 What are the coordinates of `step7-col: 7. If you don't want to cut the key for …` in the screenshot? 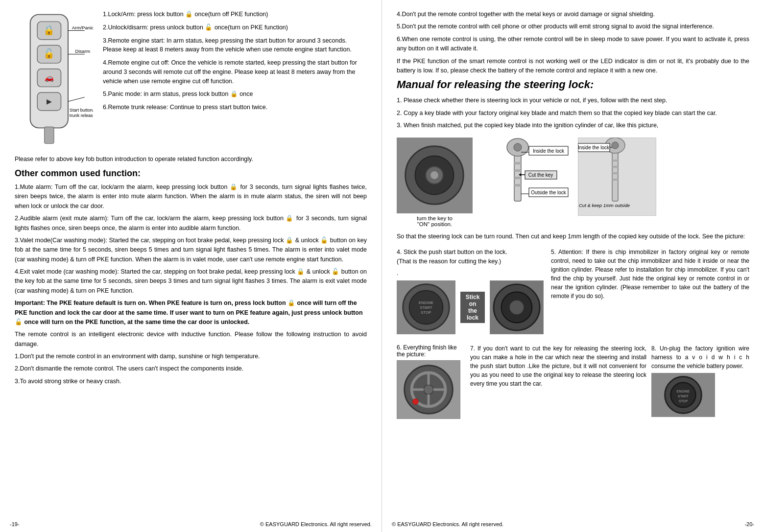 It's located at (558, 382).